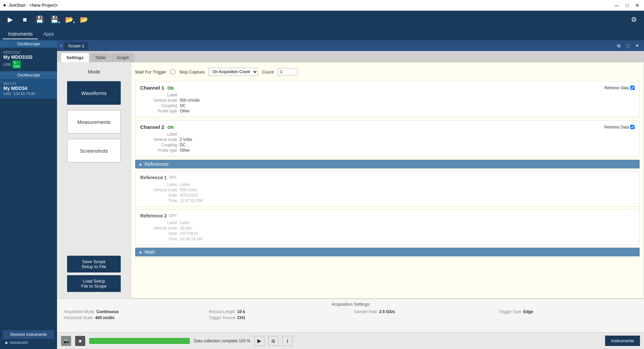  What do you see at coordinates (387, 88) in the screenshot?
I see `channel-1-header: Channel 1 ON Retrieve Data` at bounding box center [387, 88].